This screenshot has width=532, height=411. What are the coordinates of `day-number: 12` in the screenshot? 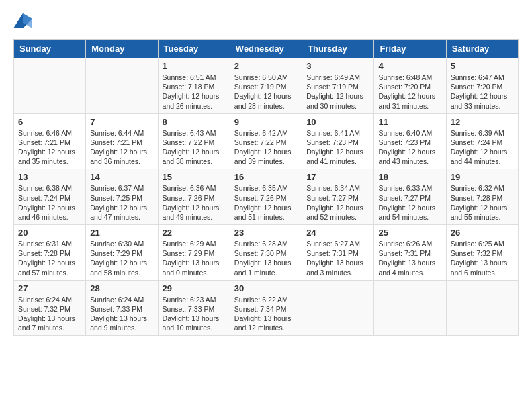 It's located at (482, 122).